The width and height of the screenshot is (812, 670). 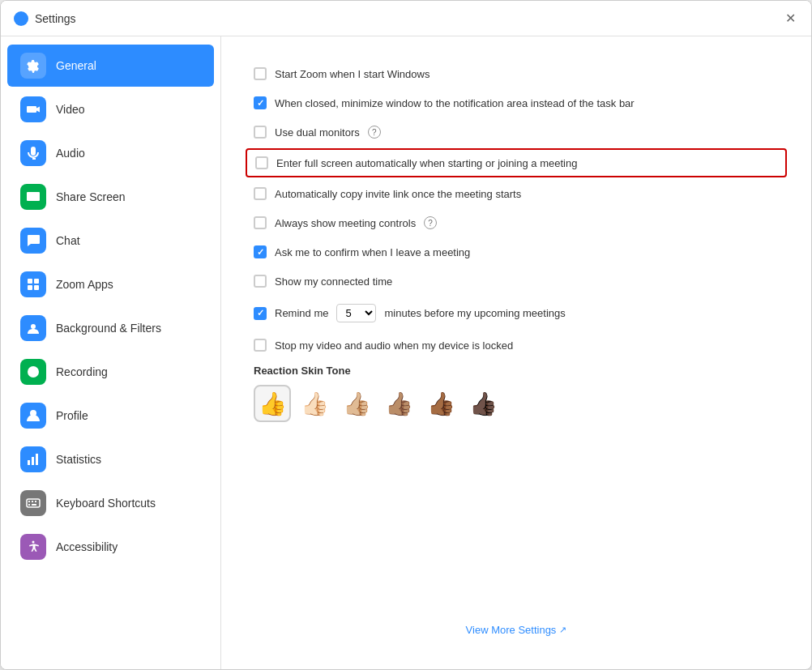 What do you see at coordinates (399, 403) in the screenshot?
I see `skin-tone-btn-3: 👍🏽` at bounding box center [399, 403].